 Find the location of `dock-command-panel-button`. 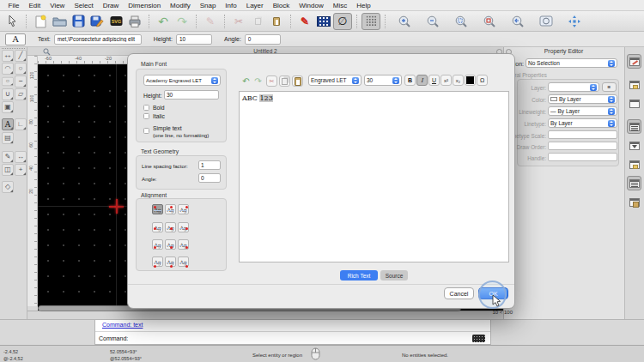

dock-command-panel-button is located at coordinates (634, 184).